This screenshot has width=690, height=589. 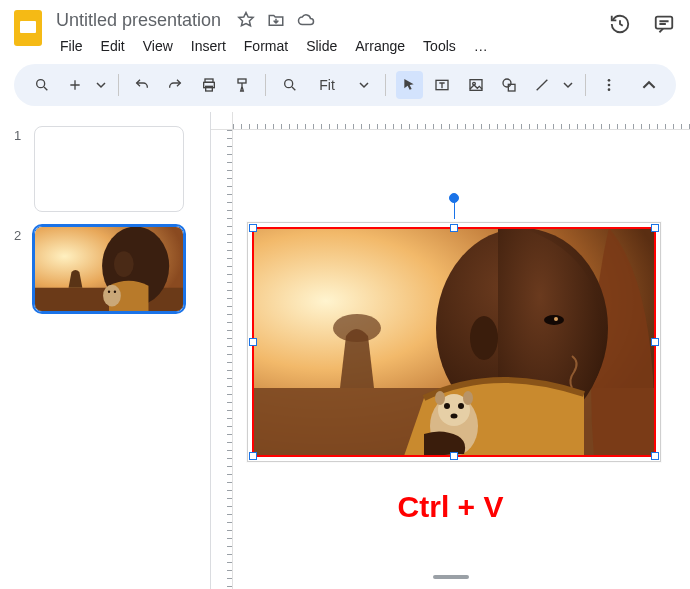 What do you see at coordinates (568, 85) in the screenshot?
I see `line-tool-dropdown-icon` at bounding box center [568, 85].